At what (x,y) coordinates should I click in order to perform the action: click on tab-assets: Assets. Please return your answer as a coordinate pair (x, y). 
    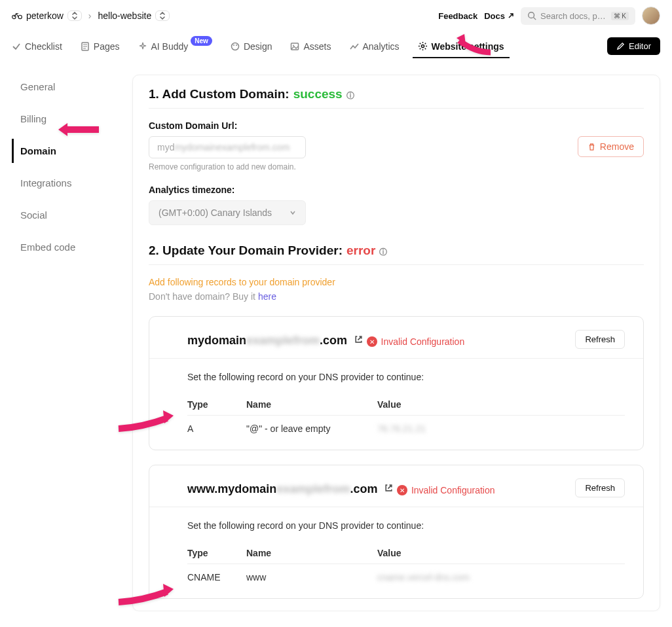
    Looking at the image, I should click on (310, 46).